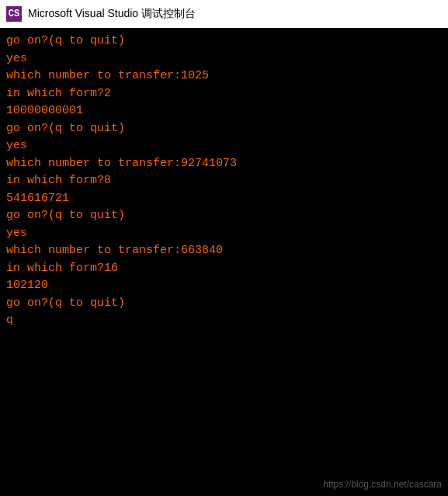  I want to click on console-line: q, so click(224, 321).